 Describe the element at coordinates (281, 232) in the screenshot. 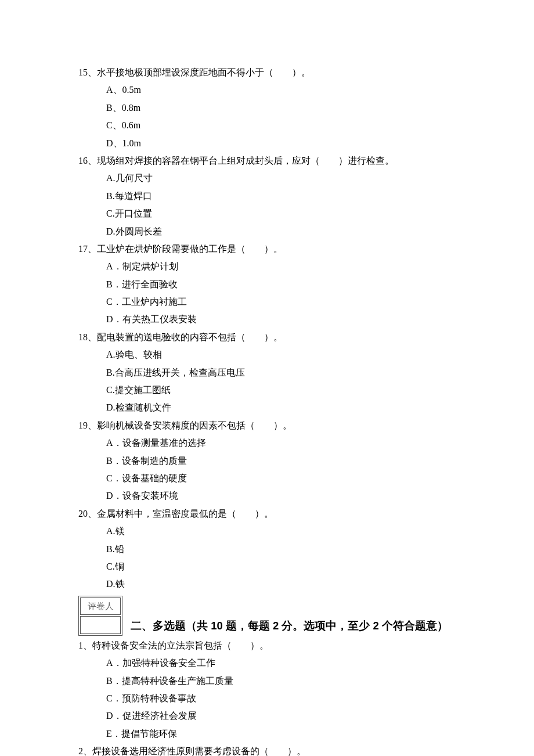

I see `option-d: D.外圆周长差` at that location.